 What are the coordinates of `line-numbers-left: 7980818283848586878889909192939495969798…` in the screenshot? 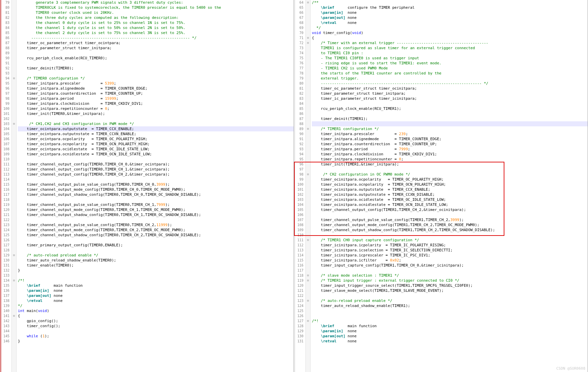 It's located at (7, 186).